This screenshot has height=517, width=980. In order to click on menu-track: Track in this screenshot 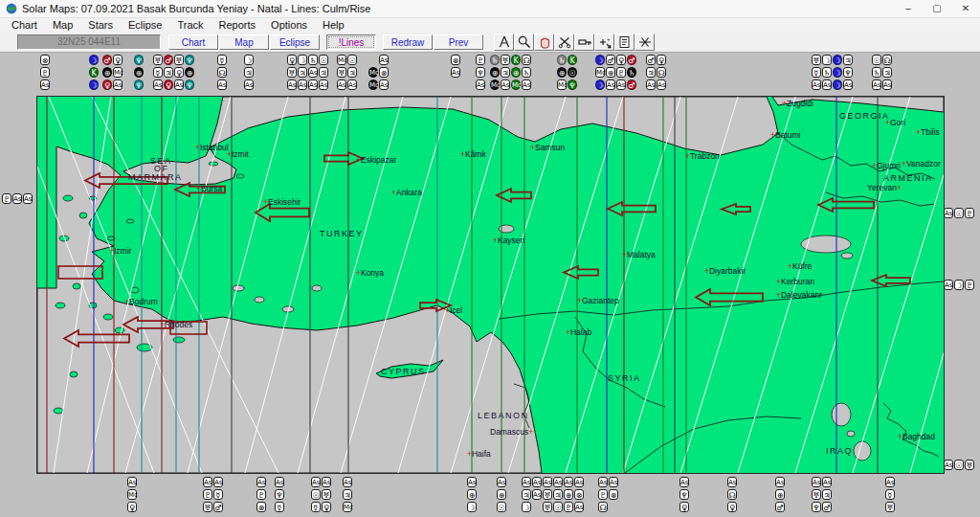, I will do `click(189, 25)`.